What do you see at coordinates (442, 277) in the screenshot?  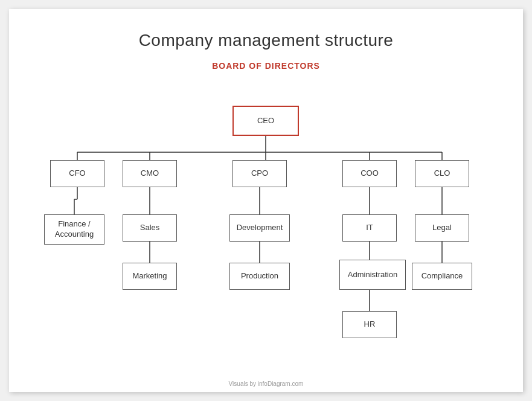 I see `box-compliance: Compliance` at bounding box center [442, 277].